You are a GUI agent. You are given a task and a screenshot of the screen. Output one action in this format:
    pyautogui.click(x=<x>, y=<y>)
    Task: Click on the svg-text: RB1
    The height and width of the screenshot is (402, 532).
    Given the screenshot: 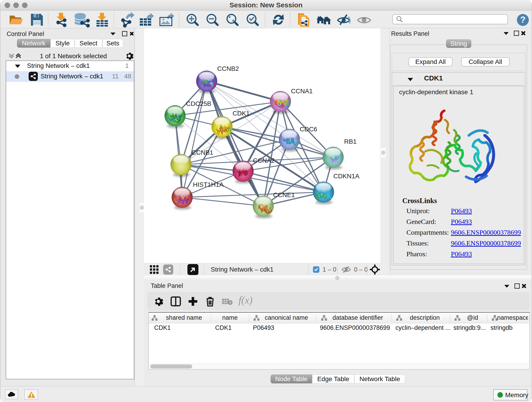 What is the action you would take?
    pyautogui.click(x=350, y=141)
    